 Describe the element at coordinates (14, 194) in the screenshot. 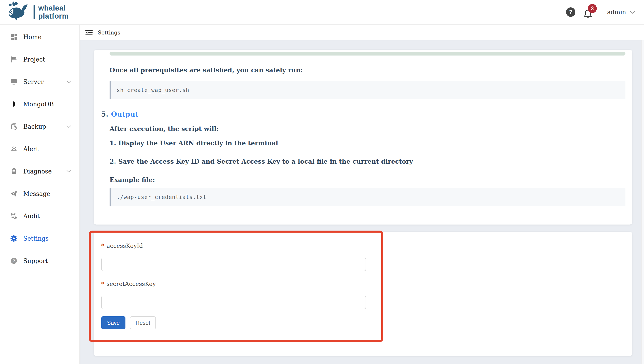

I see `paper-plane-icon` at that location.